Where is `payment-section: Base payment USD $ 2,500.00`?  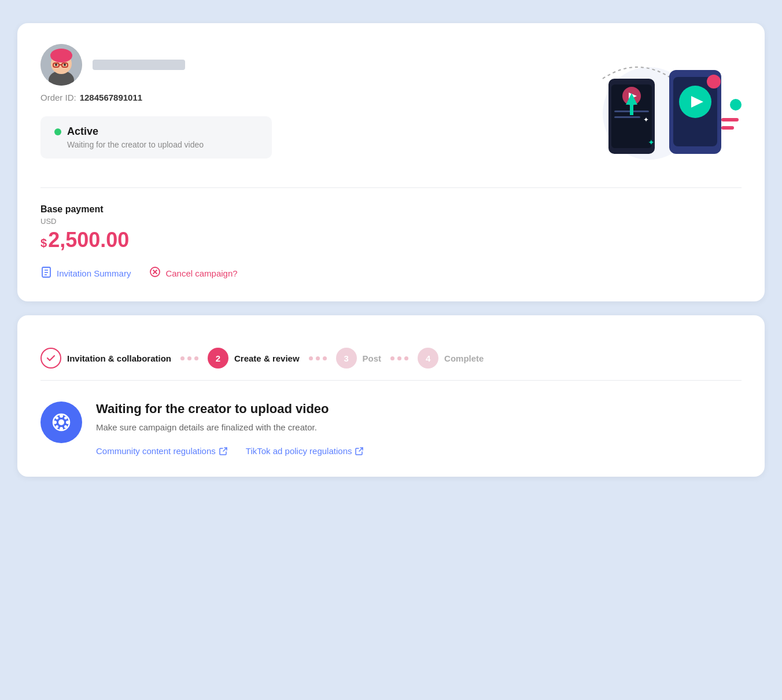
payment-section: Base payment USD $ 2,500.00 is located at coordinates (391, 228).